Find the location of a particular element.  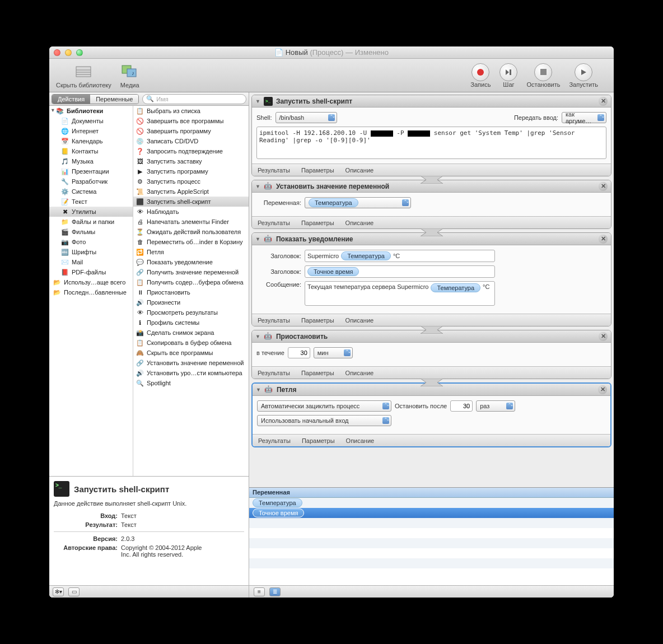

stop-button: Остановить is located at coordinates (543, 76).